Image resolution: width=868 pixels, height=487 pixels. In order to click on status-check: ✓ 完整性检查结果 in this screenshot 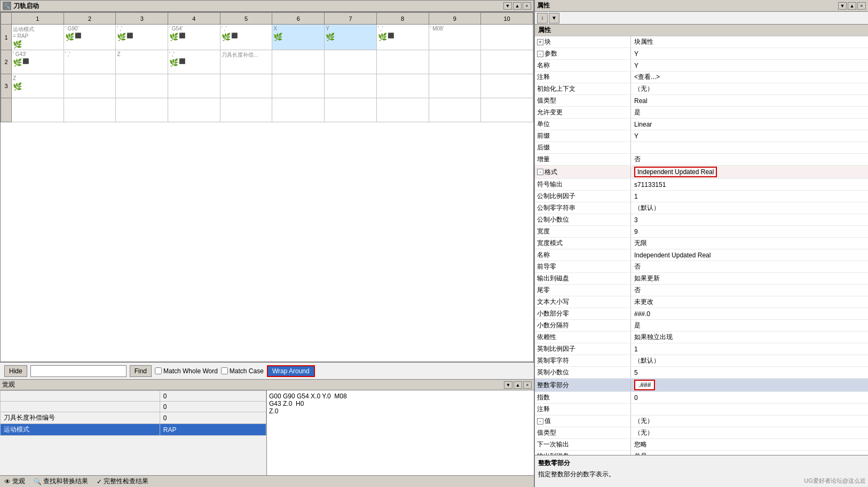, I will do `click(123, 482)`.